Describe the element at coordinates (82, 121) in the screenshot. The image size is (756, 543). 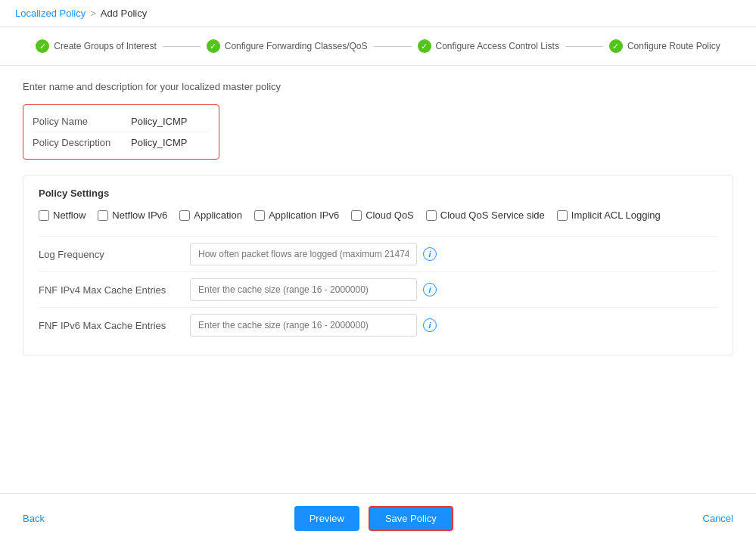
I see `policy-name-label: Policy Name` at that location.